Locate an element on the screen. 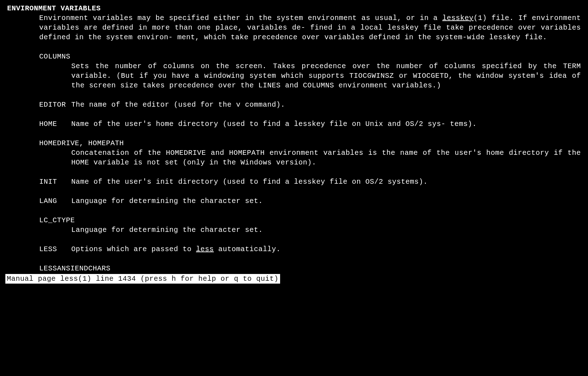 This screenshot has height=376, width=588. lesskey-link: lesskey is located at coordinates (458, 18).